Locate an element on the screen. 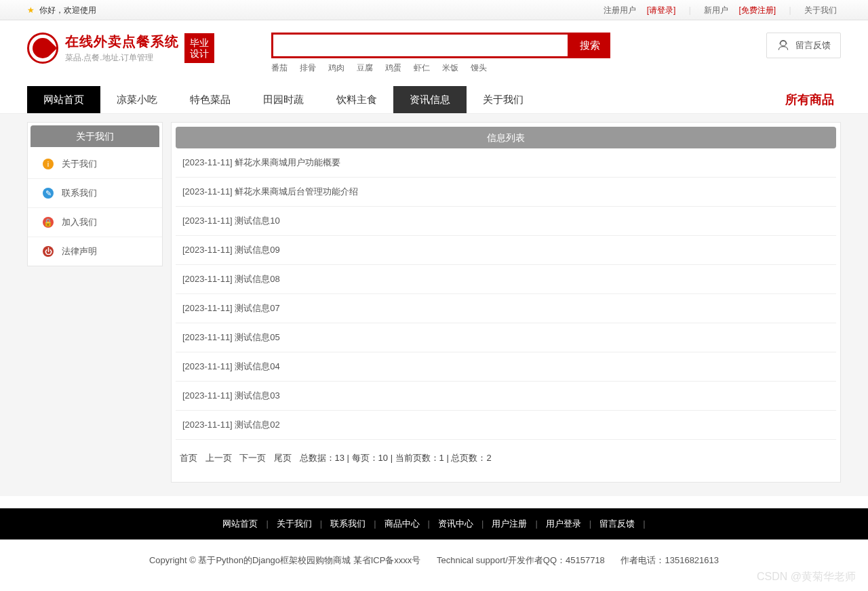 Image resolution: width=868 pixels, height=591 pixels. logo-block: 在线外卖点餐系统 菜品.点餐.地址.订单管理 毕业 设计 is located at coordinates (149, 48).